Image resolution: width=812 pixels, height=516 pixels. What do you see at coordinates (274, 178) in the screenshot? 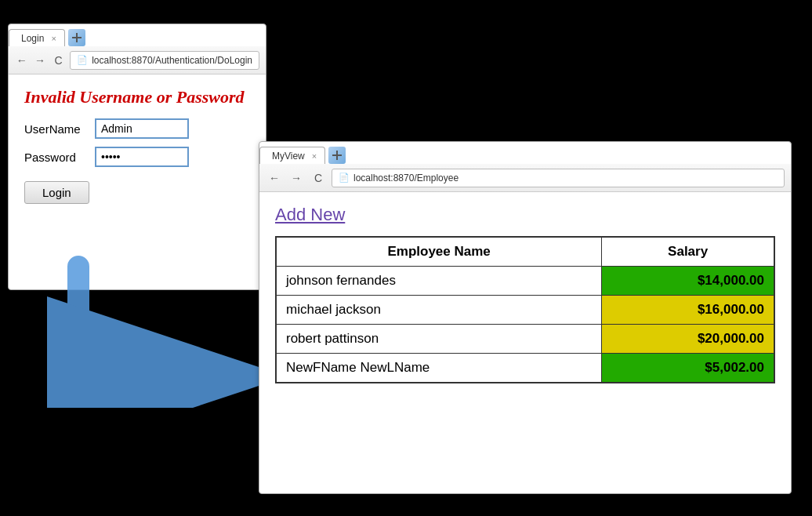
I see `myview-back-button: ←` at bounding box center [274, 178].